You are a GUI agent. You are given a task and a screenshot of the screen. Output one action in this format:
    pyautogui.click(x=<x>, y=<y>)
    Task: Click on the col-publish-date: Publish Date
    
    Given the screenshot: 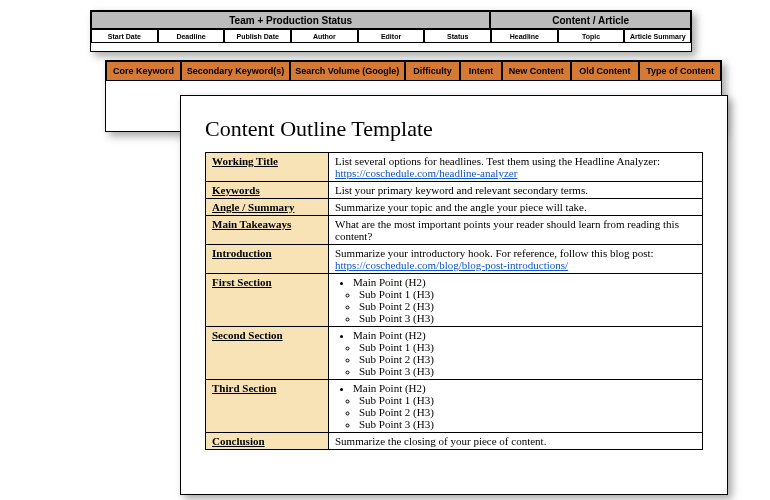 What is the action you would take?
    pyautogui.click(x=258, y=36)
    